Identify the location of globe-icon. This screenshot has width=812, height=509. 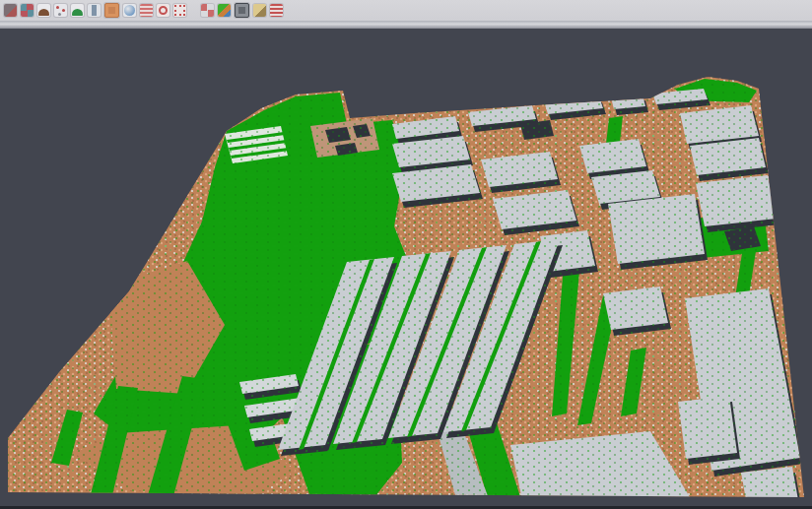
(130, 10).